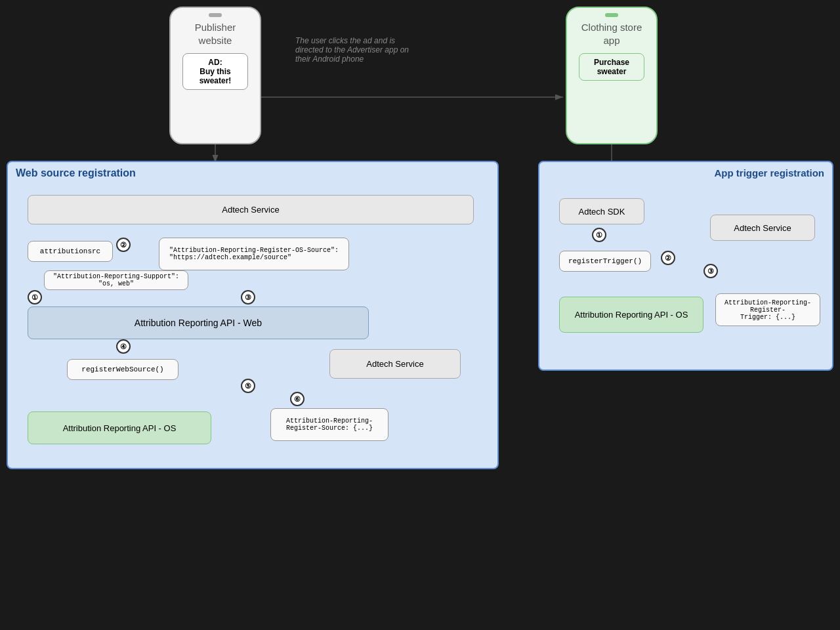 The image size is (840, 630). I want to click on attributionsrc-box: attributionsrc, so click(70, 251).